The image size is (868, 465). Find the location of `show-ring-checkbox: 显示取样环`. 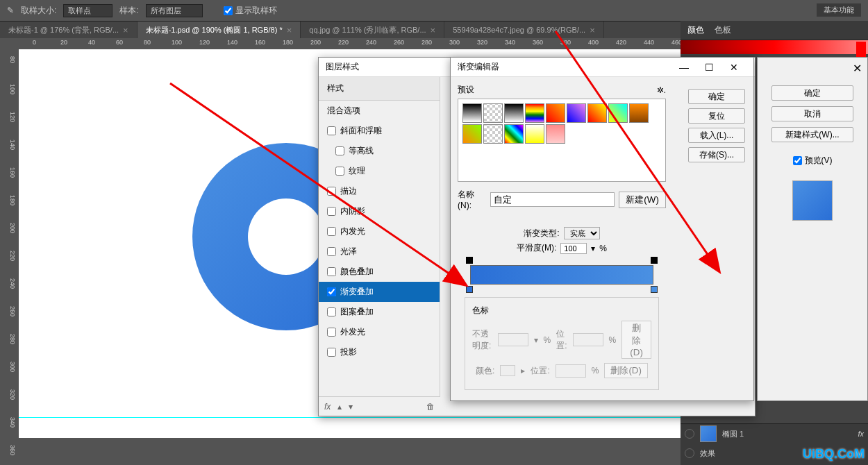

show-ring-checkbox: 显示取样环 is located at coordinates (250, 11).